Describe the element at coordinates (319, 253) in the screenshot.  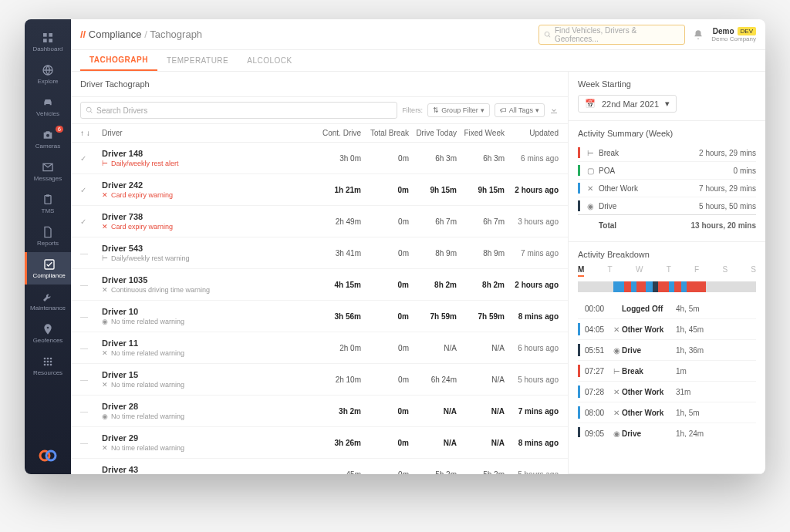
I see `driver-row: —Driver 543⊢Daily/weekly rest warning3h …` at that location.